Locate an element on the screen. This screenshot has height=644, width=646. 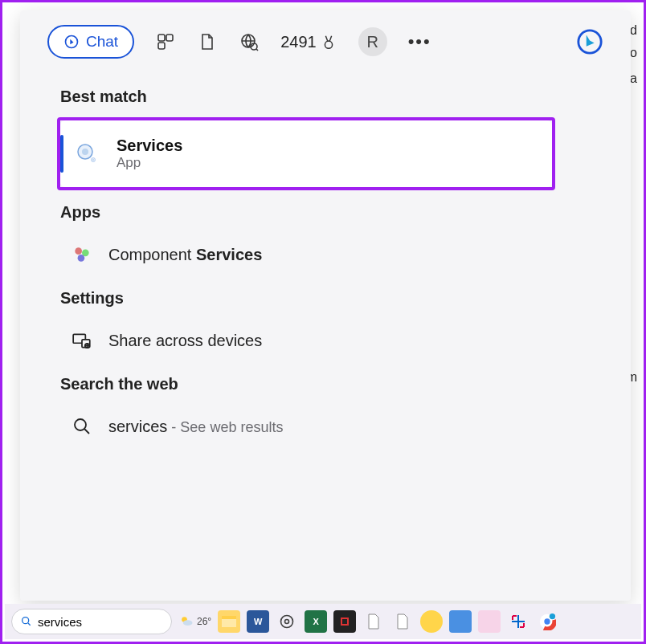
annotation-highlight: Services App is located at coordinates (306, 154).